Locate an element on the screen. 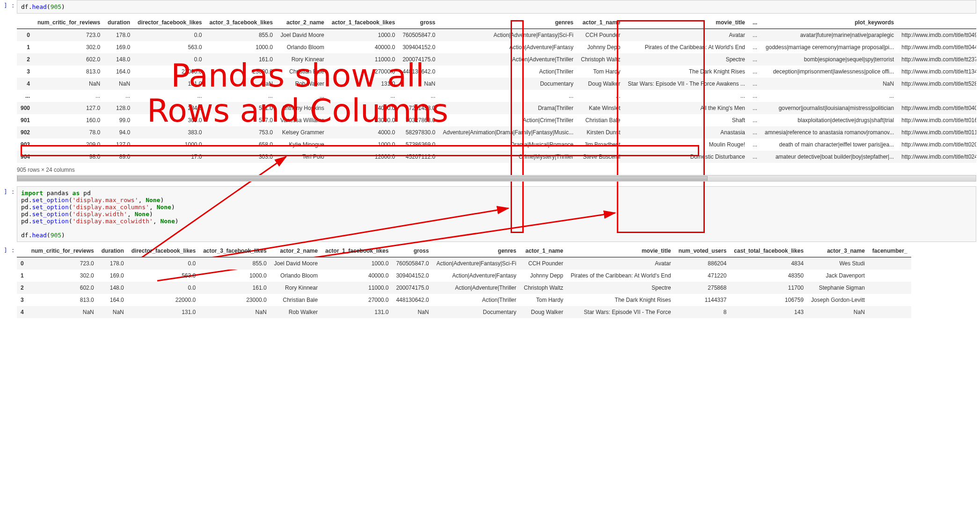 The image size is (980, 526). cell: 45207112.0 is located at coordinates (419, 157).